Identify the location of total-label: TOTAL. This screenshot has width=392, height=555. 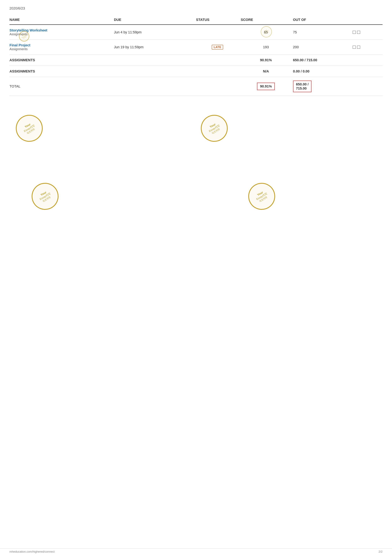
(62, 87).